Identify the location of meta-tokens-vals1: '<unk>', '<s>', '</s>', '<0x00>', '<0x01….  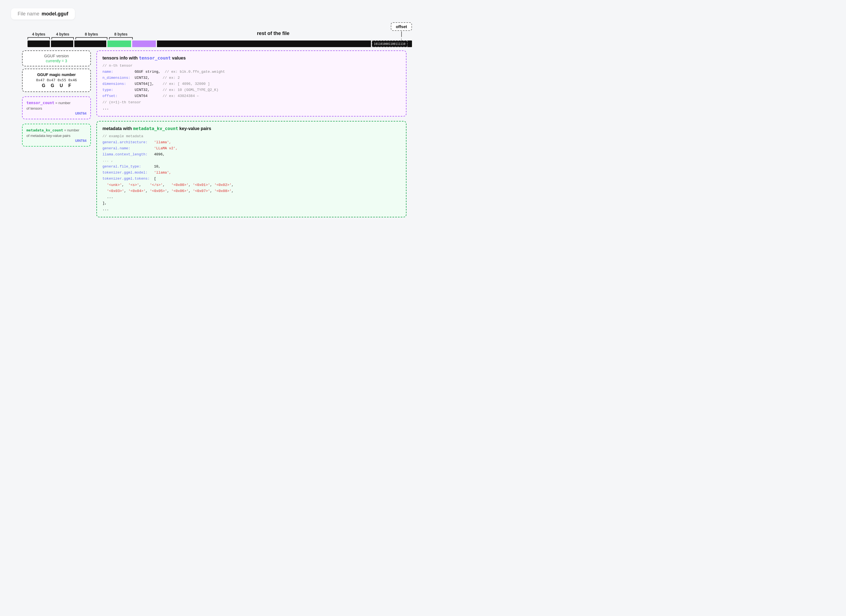
(251, 185).